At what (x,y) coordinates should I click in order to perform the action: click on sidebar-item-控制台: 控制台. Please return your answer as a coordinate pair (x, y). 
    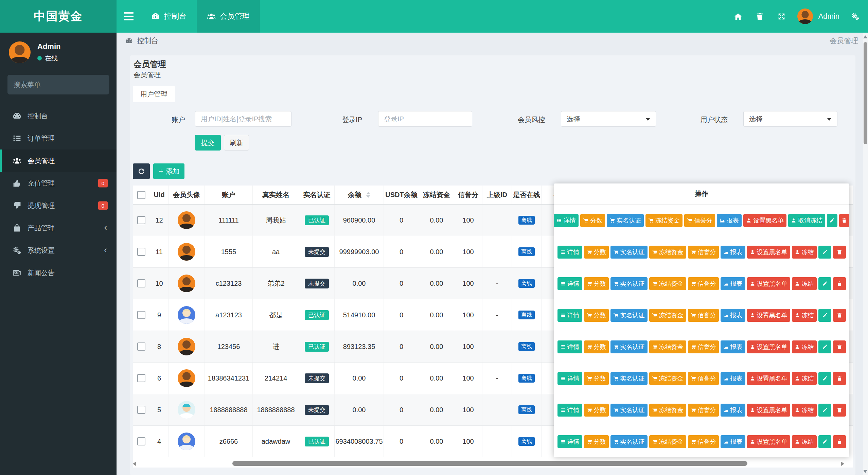
    Looking at the image, I should click on (58, 116).